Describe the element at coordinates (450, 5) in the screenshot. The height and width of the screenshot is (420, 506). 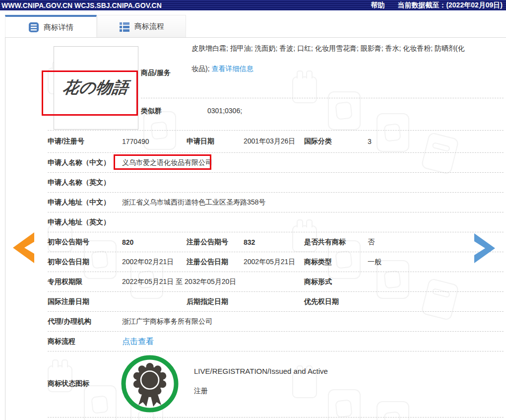
I see `data-cutoff-date: 当前数据截至：(2022年02月09日)` at that location.